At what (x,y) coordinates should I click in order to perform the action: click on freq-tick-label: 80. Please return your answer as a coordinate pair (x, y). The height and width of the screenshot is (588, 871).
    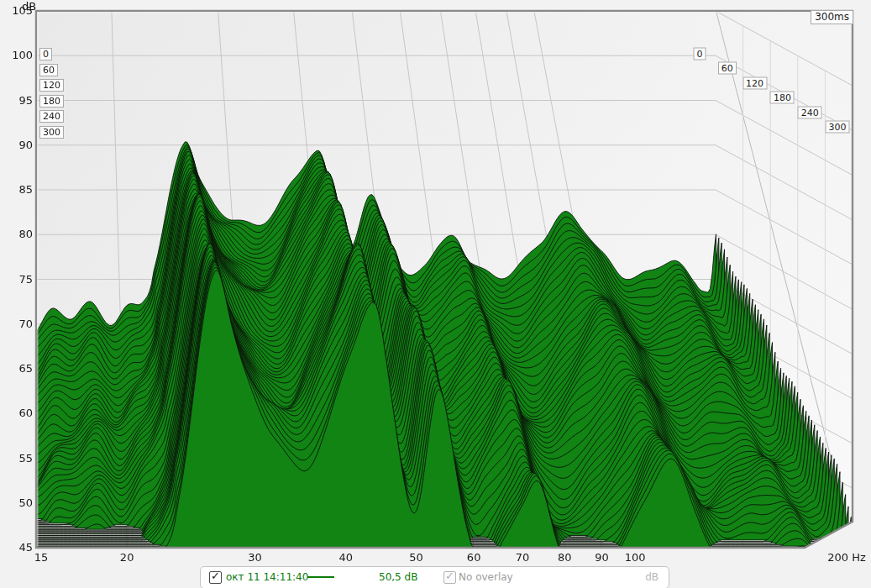
    Looking at the image, I should click on (564, 558).